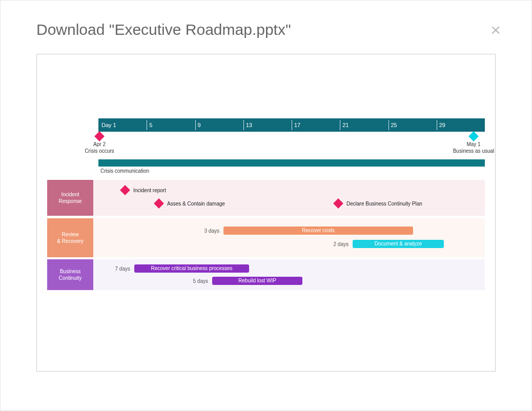  I want to click on document-analyze-bar: Document & analyze, so click(398, 244).